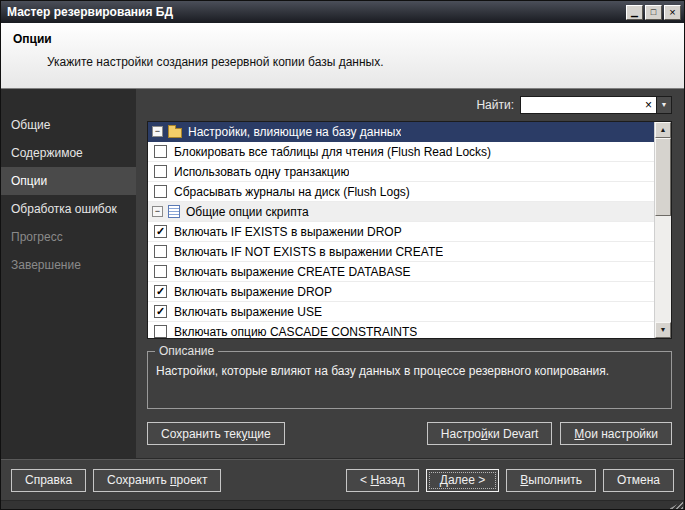 This screenshot has width=685, height=510. What do you see at coordinates (253, 292) in the screenshot?
I see `option-label: Включать выражение DROP` at bounding box center [253, 292].